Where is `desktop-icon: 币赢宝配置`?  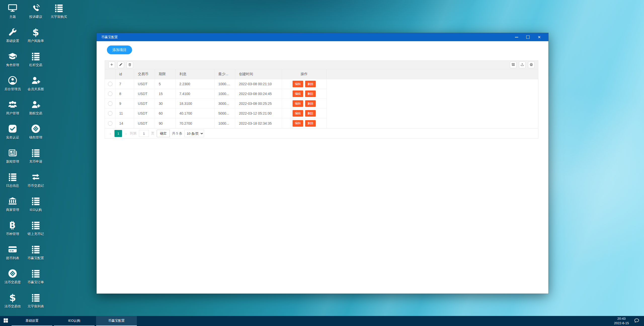
desktop-icon: 币赢宝配置 is located at coordinates (36, 255).